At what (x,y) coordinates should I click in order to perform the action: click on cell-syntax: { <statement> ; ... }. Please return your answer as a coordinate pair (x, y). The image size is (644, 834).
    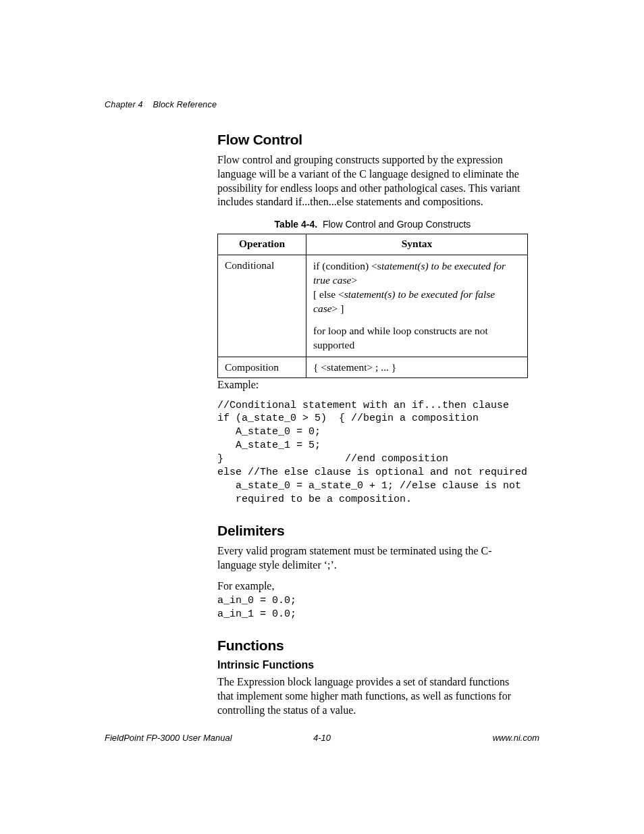
    Looking at the image, I should click on (417, 367).